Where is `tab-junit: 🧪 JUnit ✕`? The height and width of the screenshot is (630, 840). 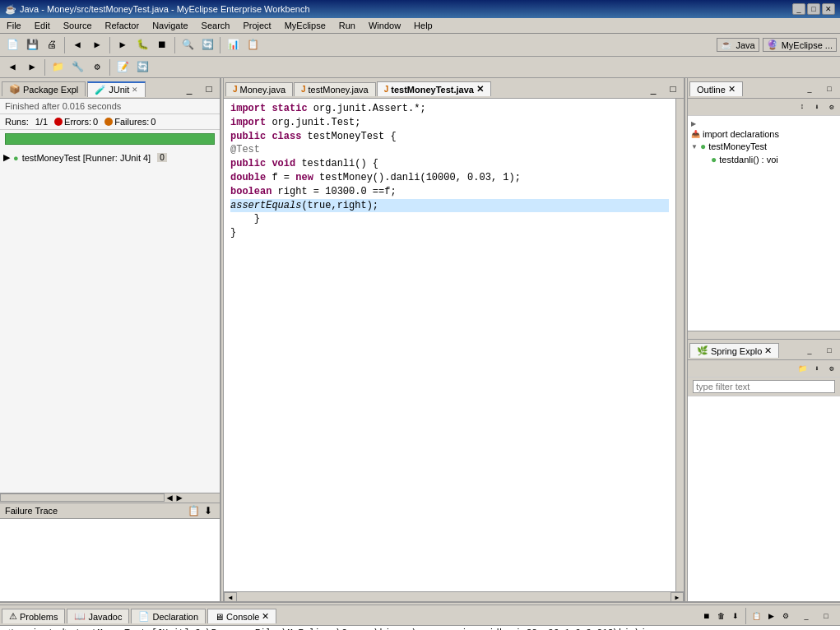 tab-junit: 🧪 JUnit ✕ is located at coordinates (117, 89).